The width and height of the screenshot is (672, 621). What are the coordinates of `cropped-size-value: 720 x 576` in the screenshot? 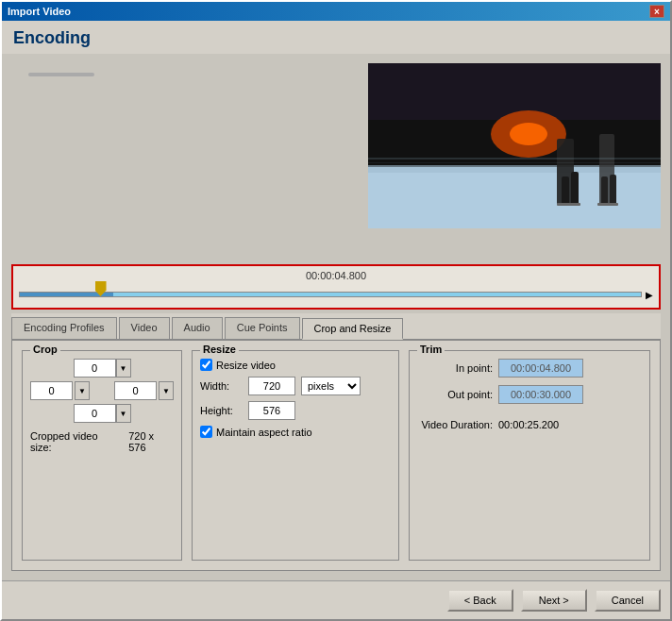 It's located at (151, 442).